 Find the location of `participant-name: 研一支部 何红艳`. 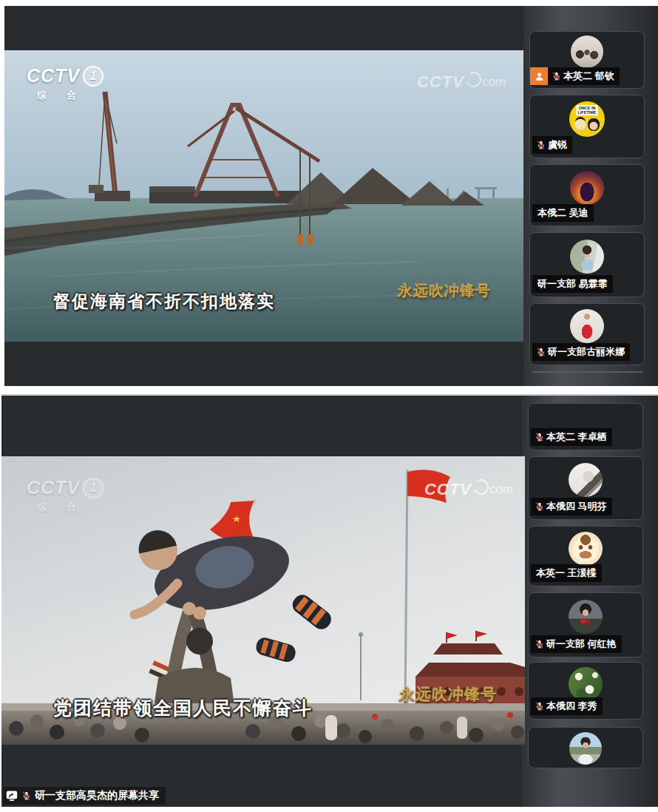

participant-name: 研一支部 何红艳 is located at coordinates (581, 644).